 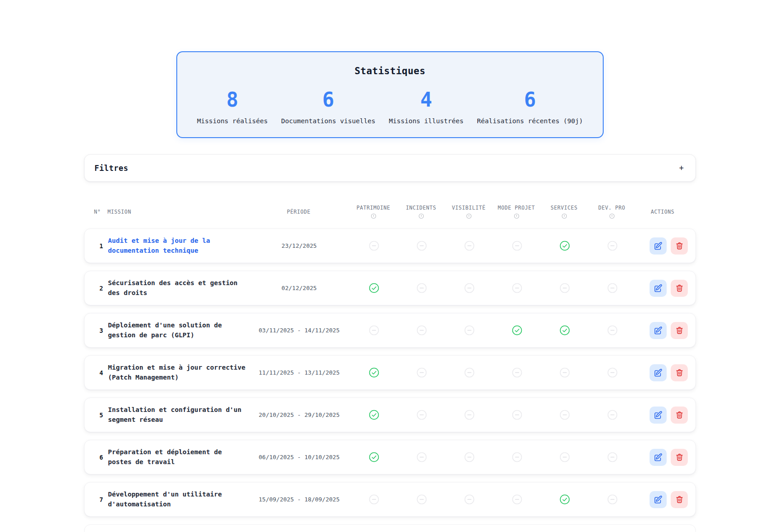 What do you see at coordinates (390, 94) in the screenshot?
I see `statistics-card: Statistiques 8 Missions réalisées 6 Docu…` at bounding box center [390, 94].